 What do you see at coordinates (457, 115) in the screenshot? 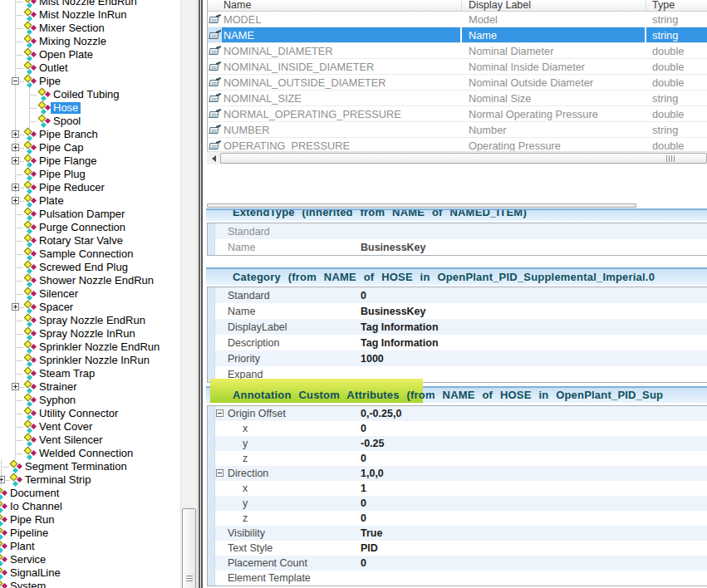
I see `table-row: NORMAL_OPERATING_PRESSURENormal Operatin…` at bounding box center [457, 115].